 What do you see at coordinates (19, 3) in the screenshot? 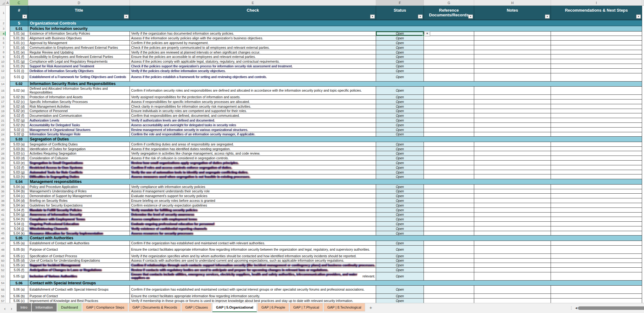
I see `column-header-C: C` at bounding box center [19, 3].